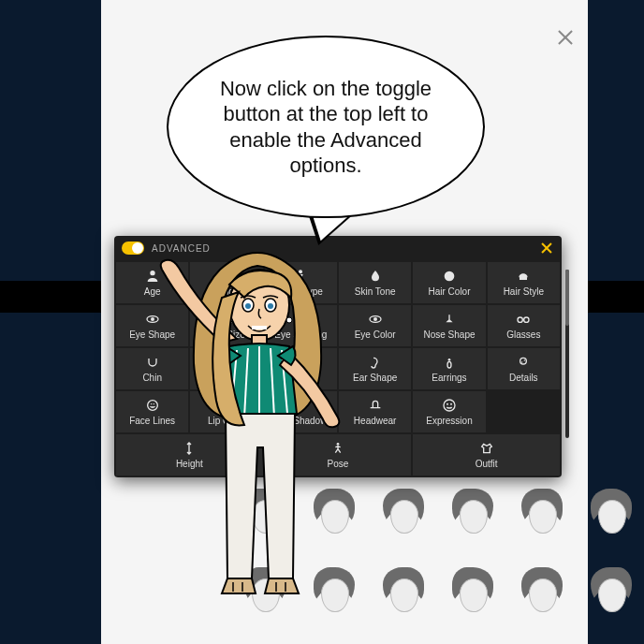  Describe the element at coordinates (153, 362) in the screenshot. I see `chin-icon` at that location.